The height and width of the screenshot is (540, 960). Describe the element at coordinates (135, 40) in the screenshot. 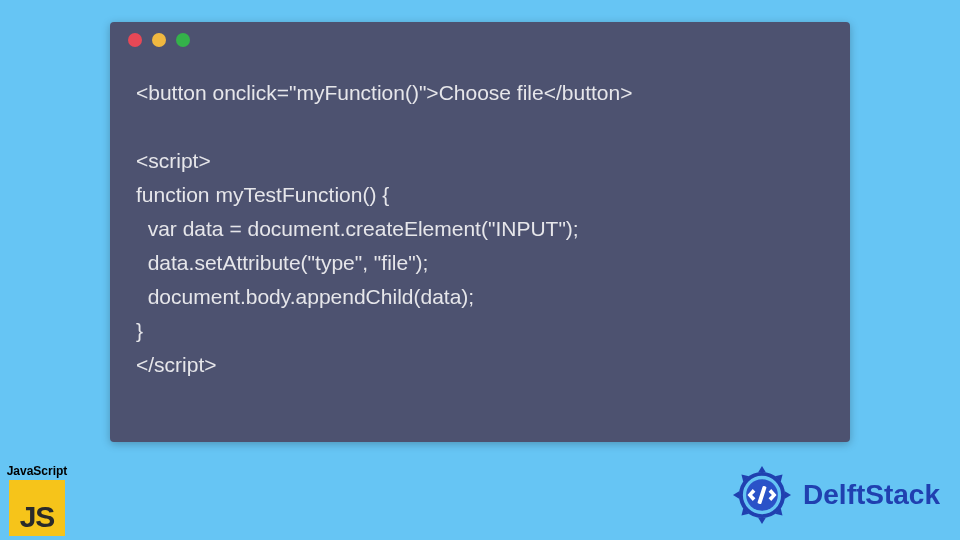

I see `close-icon` at that location.